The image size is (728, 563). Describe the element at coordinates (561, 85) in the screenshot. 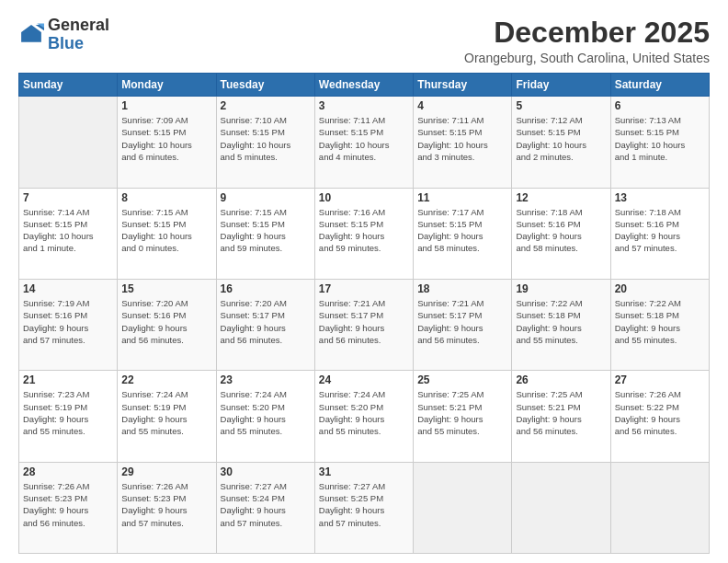

I see `calendar-header-day: Friday` at that location.